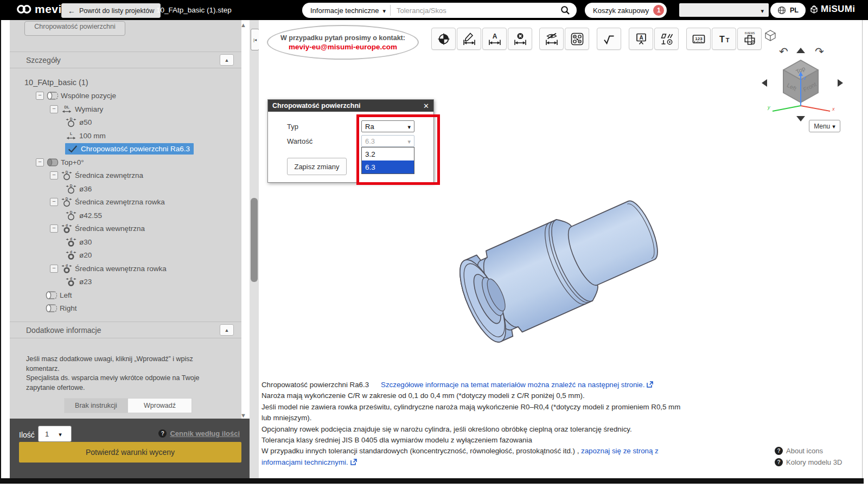  Describe the element at coordinates (88, 95) in the screenshot. I see `tree-label: Wspólne pozycje` at that location.